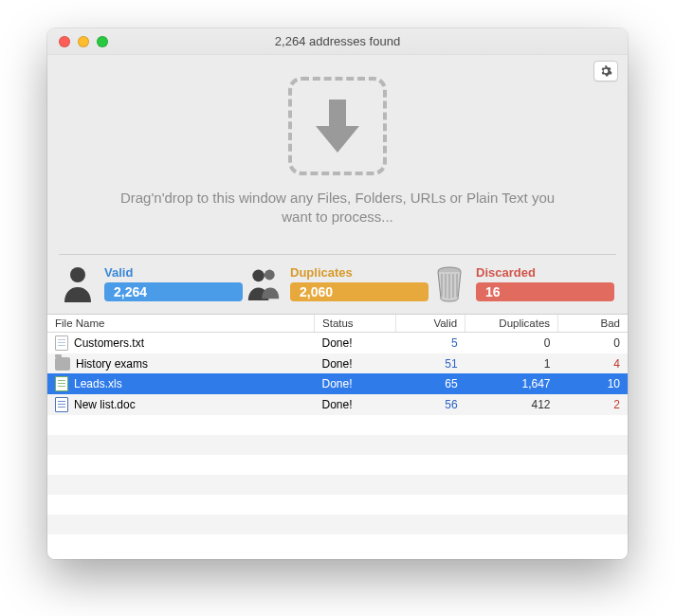  What do you see at coordinates (512, 343) in the screenshot?
I see `cell-duplicates: 0` at bounding box center [512, 343].